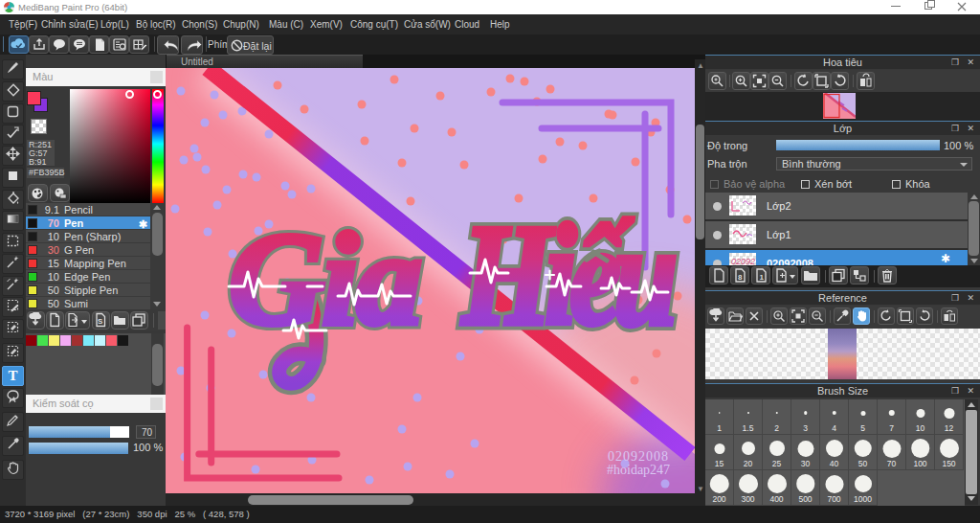 The image size is (980, 523). I want to click on svg-text: 02092008, so click(638, 456).